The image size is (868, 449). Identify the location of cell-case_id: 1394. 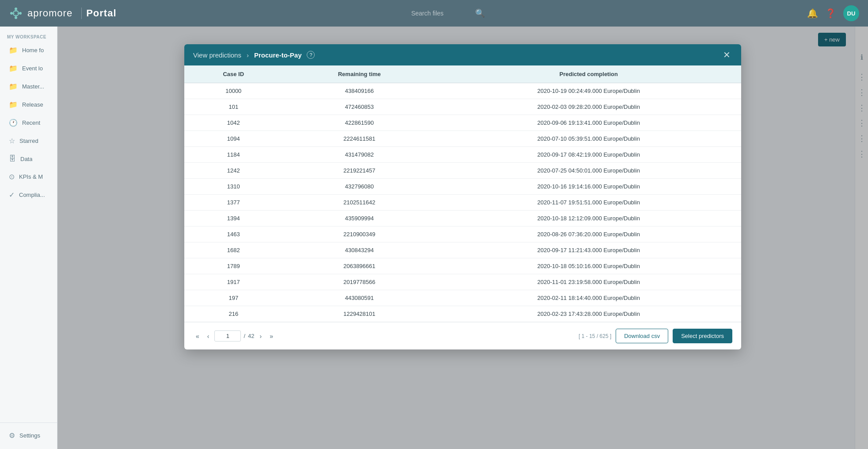
(233, 219).